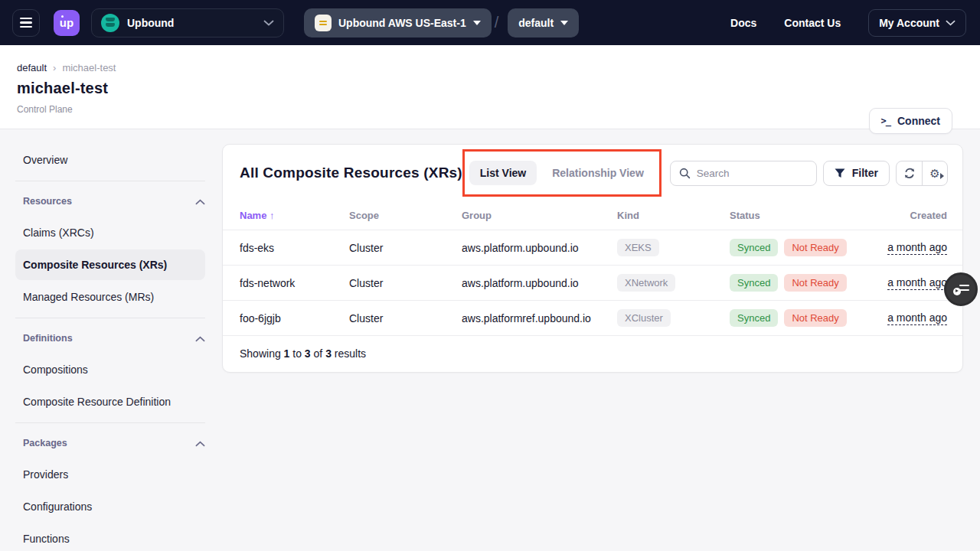 The image size is (980, 551). What do you see at coordinates (45, 443) in the screenshot?
I see `sidebar-section-title: Packages` at bounding box center [45, 443].